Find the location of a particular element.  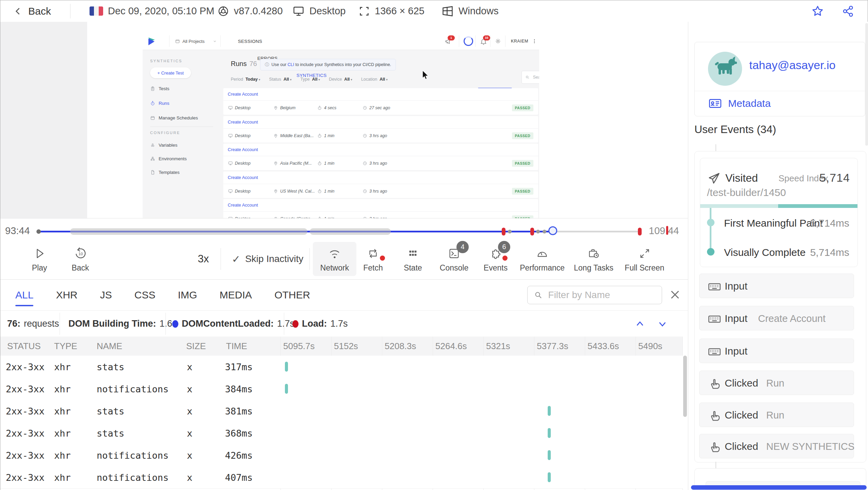

skip-inactivity-toggle: ✓ Skip Inactivity is located at coordinates (268, 259).